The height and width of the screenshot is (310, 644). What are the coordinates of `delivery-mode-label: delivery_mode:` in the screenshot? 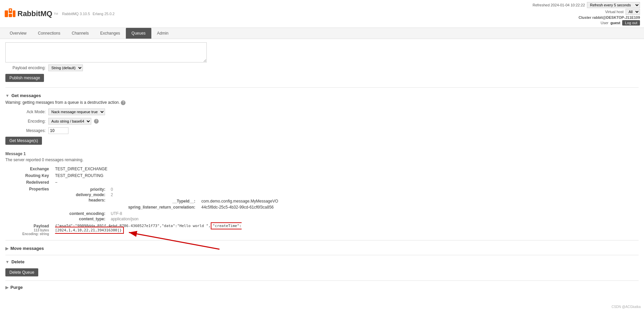 It's located at (82, 195).